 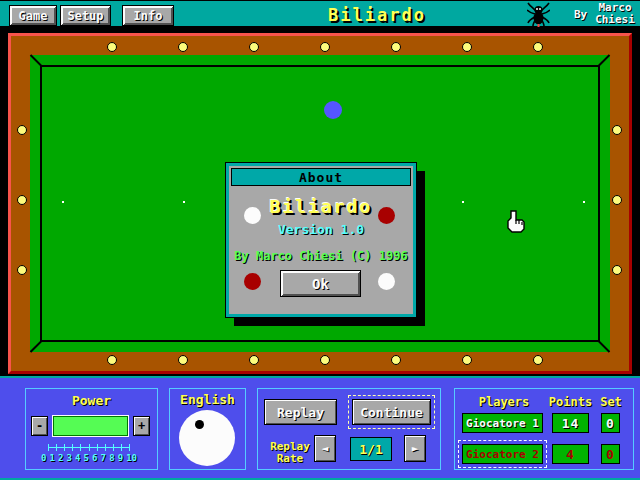 What do you see at coordinates (207, 438) in the screenshot?
I see `cue-ball-spin-control` at bounding box center [207, 438].